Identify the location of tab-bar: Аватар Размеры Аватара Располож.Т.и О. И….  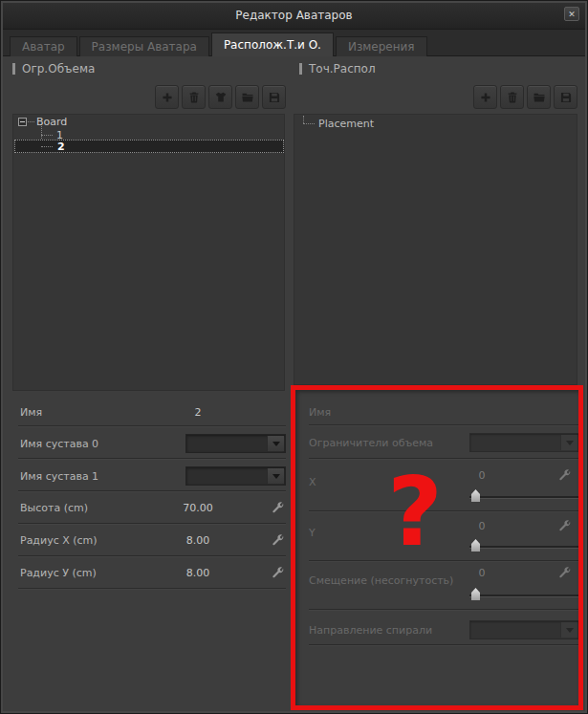
(294, 43).